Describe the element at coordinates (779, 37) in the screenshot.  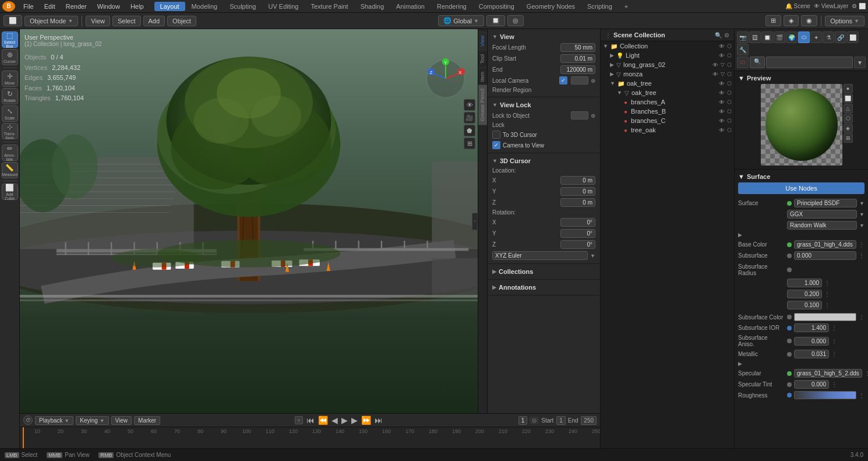
I see `props-scene-btn: 🎬` at that location.